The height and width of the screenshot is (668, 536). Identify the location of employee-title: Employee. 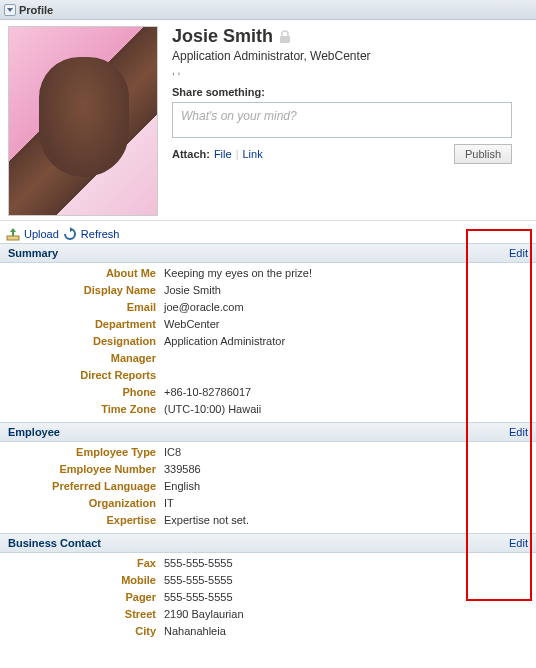
(34, 432).